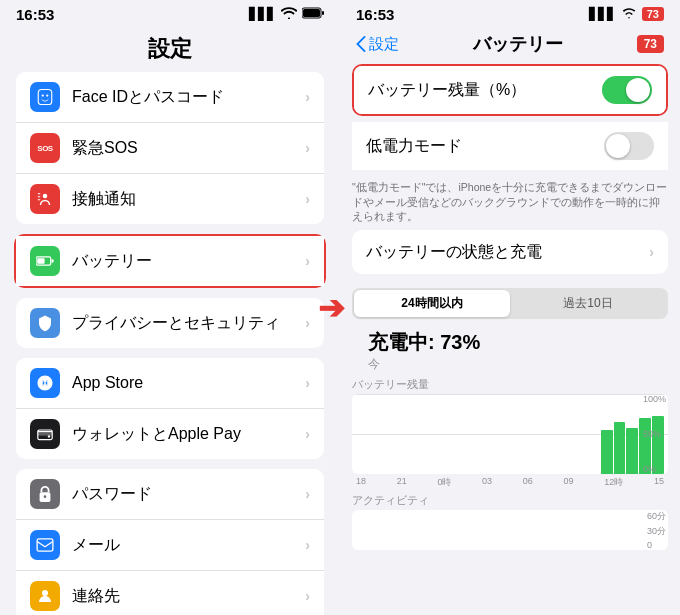 Image resolution: width=680 pixels, height=615 pixels. I want to click on faceid-label: Face IDとパスコード, so click(188, 98).